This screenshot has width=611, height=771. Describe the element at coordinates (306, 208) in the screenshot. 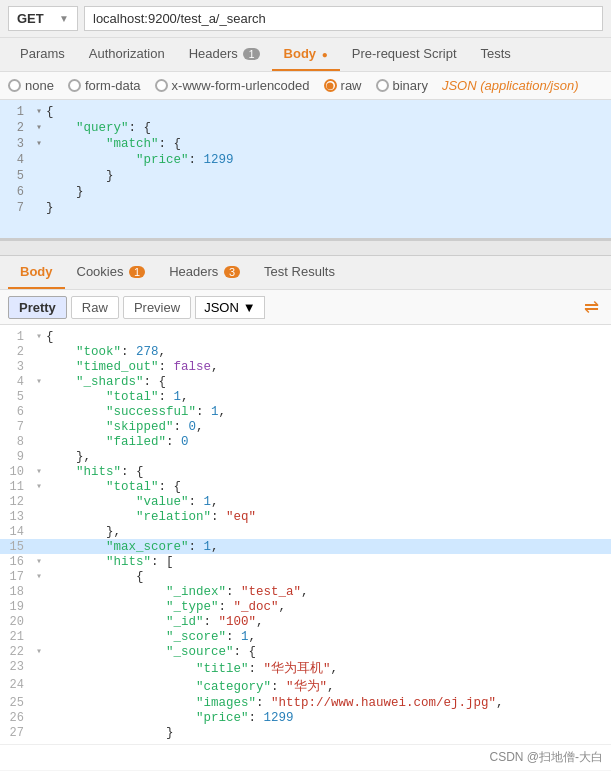

I see `req-line-7: 7 }` at that location.